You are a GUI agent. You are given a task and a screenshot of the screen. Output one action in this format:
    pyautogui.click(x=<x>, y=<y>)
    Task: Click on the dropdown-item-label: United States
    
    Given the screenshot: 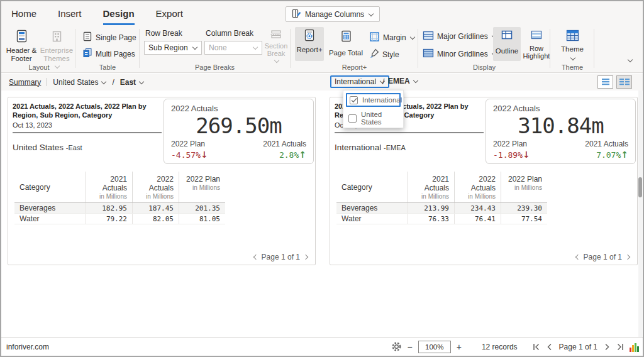 What is the action you would take?
    pyautogui.click(x=380, y=118)
    